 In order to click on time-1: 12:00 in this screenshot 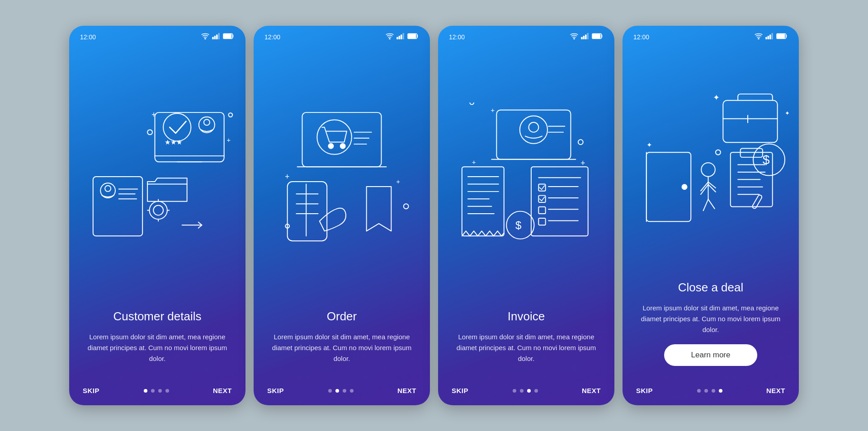, I will do `click(88, 37)`.